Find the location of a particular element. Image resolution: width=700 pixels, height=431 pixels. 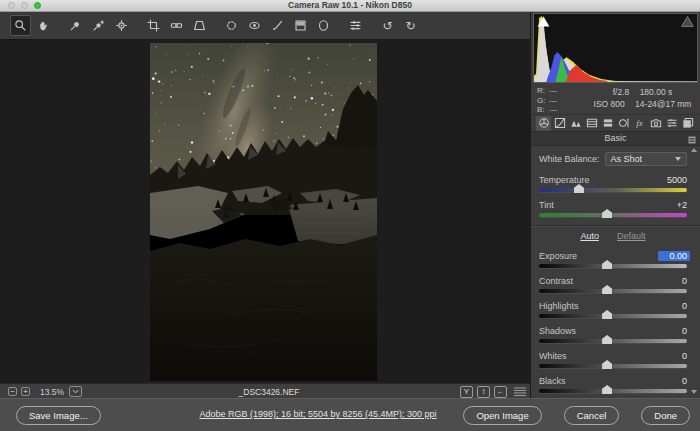

shadow-clipping-icon is located at coordinates (544, 22).